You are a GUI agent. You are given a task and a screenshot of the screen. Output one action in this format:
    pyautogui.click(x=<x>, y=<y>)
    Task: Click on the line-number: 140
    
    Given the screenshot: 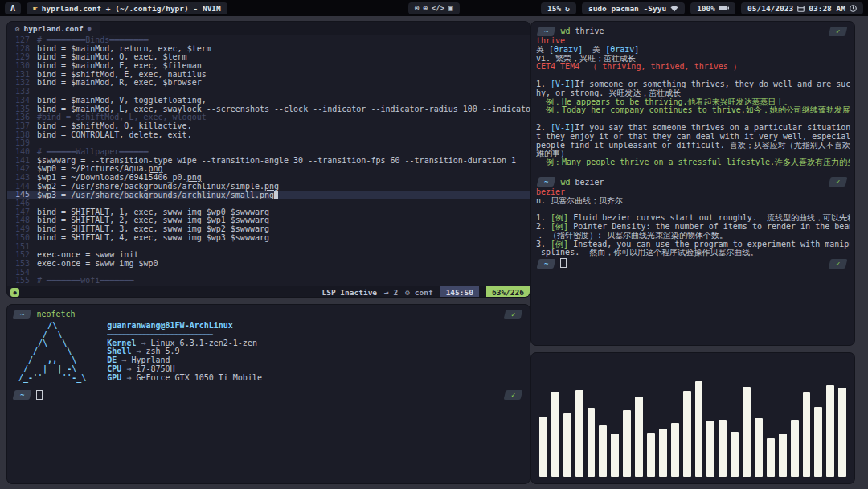 What is the action you would take?
    pyautogui.click(x=23, y=153)
    